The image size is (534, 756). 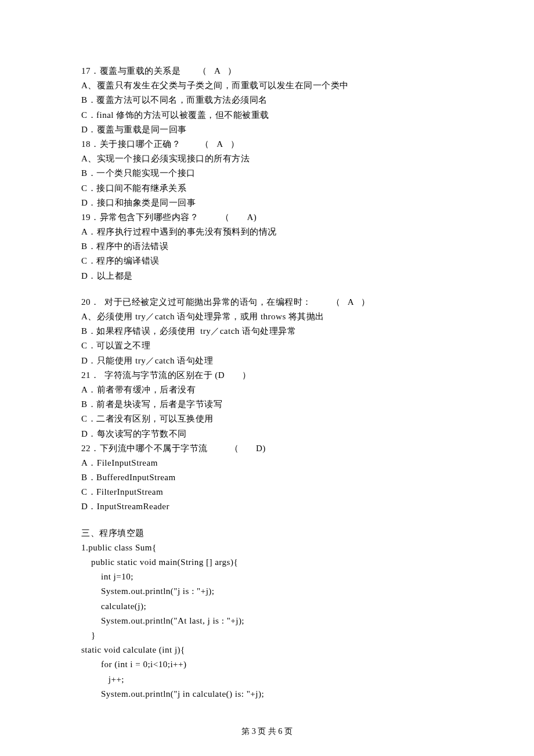 I want to click on text-line: D．以上都是, so click(x=267, y=276).